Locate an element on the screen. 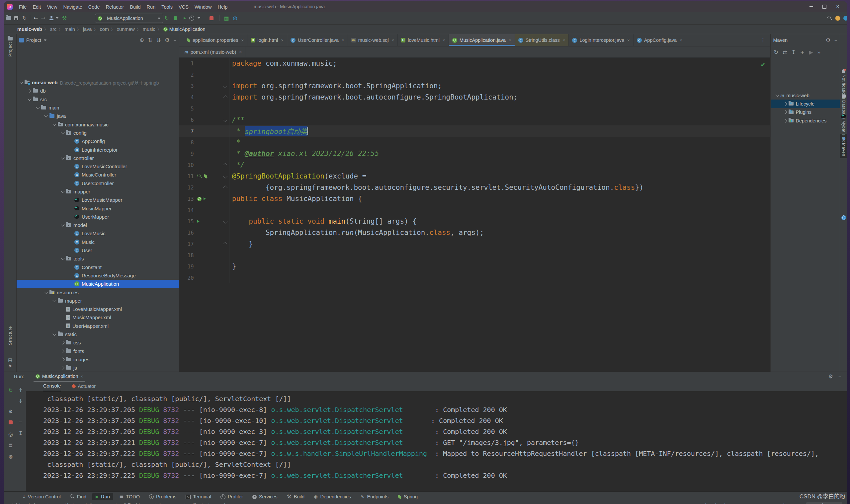 This screenshot has width=850, height=504. back-button: ← is located at coordinates (36, 18).